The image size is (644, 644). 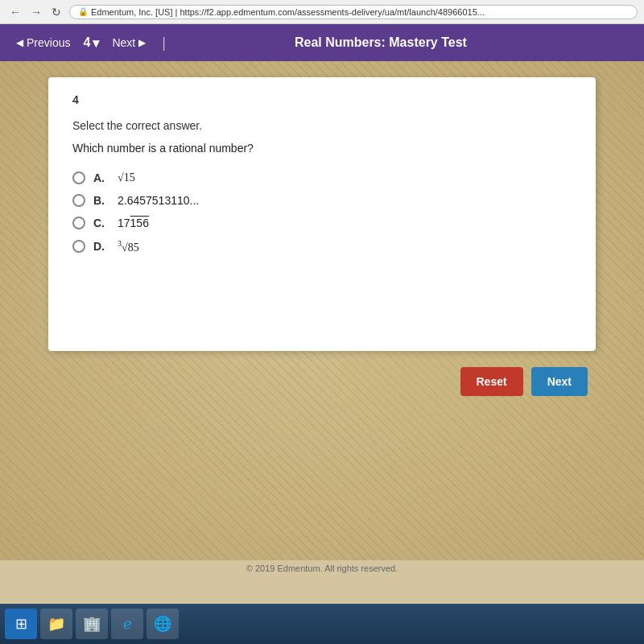 What do you see at coordinates (36, 12) in the screenshot?
I see `forward-button: →` at bounding box center [36, 12].